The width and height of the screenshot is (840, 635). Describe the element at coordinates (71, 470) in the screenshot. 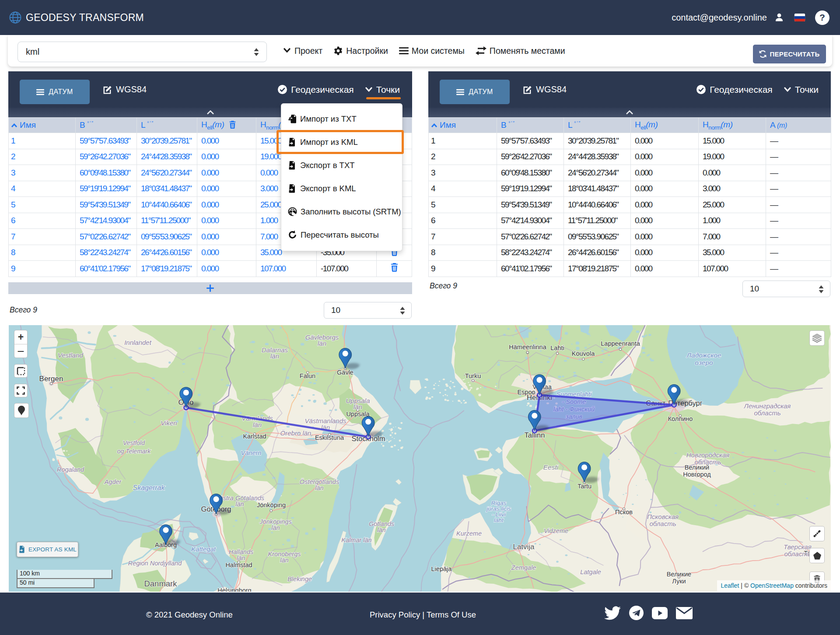

I see `svg-text: Rogaland` at that location.